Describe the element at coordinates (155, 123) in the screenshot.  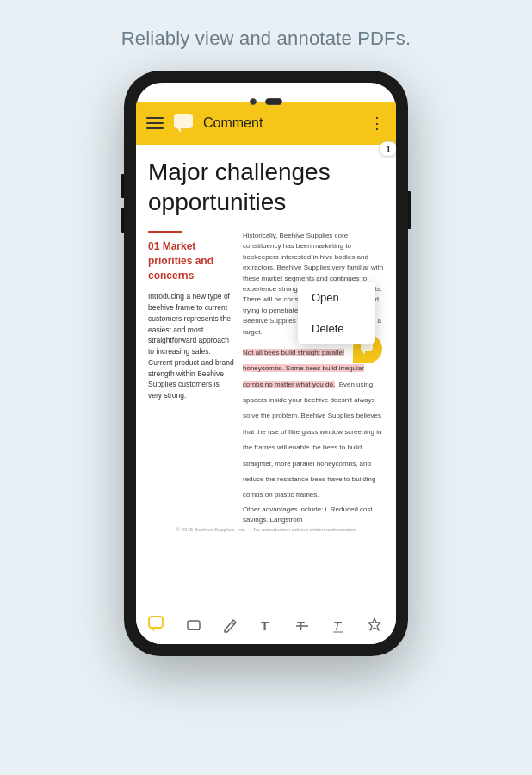
I see `menu-icon` at that location.